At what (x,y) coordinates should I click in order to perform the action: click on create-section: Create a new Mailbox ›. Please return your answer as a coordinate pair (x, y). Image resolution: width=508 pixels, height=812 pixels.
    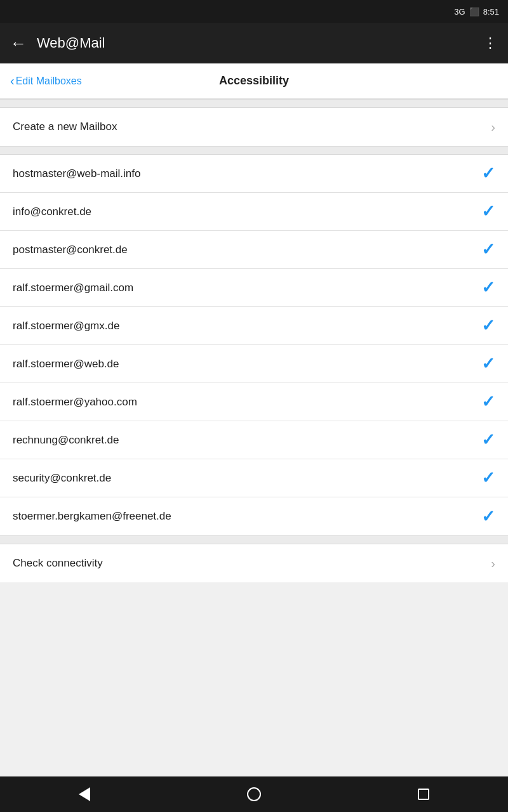
    Looking at the image, I should click on (254, 127).